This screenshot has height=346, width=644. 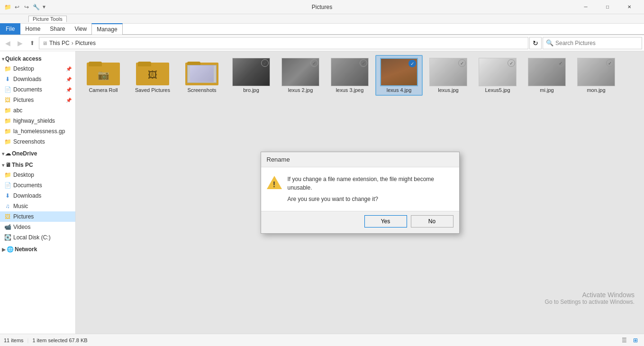 What do you see at coordinates (371, 183) in the screenshot?
I see `dialog-line1: If you change a file name extension, the…` at bounding box center [371, 183].